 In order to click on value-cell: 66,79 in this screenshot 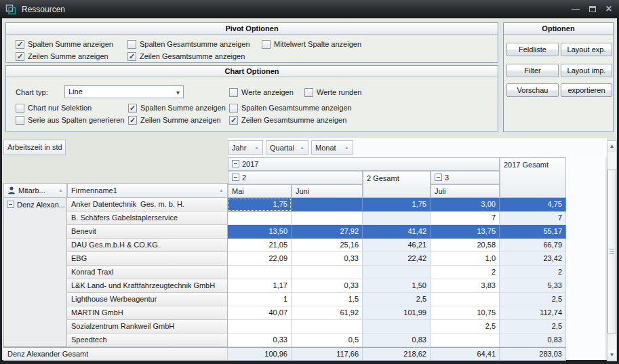, I will do `click(533, 245)`.